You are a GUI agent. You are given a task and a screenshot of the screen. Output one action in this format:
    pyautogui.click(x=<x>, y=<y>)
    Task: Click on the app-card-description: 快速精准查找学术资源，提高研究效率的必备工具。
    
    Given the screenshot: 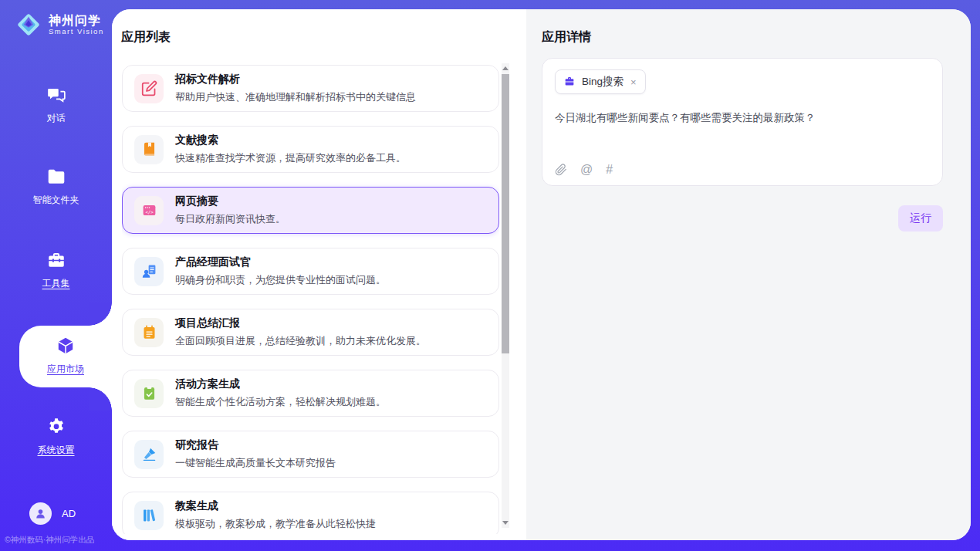 What is the action you would take?
    pyautogui.click(x=290, y=158)
    